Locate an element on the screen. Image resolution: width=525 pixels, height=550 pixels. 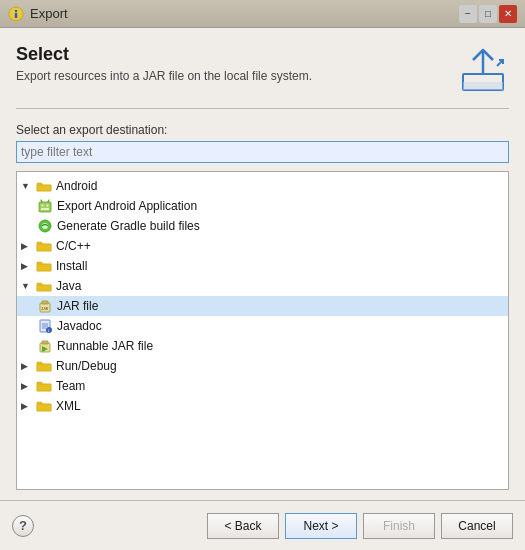
tree-item-export-android: Export Android Application is located at coordinates (262, 206).